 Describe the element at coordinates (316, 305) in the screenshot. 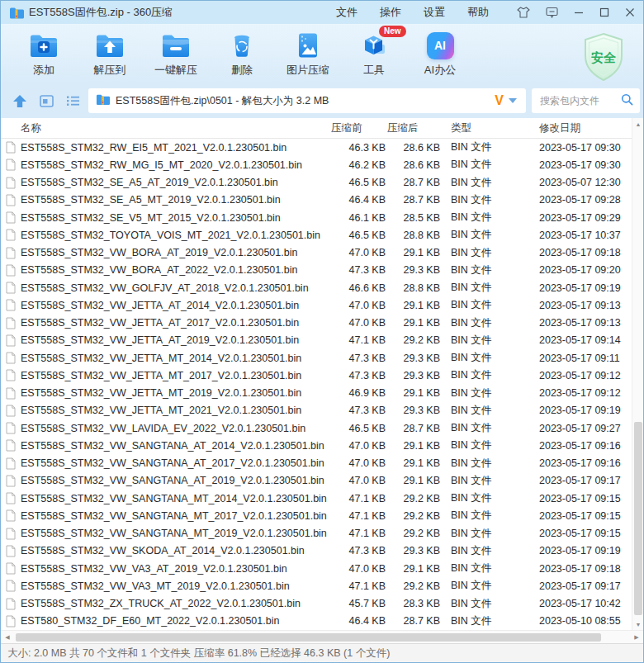

I see `table-row: EST558S_STM32_VW_JETTA_AT_2014_V2.0.1.23…` at that location.